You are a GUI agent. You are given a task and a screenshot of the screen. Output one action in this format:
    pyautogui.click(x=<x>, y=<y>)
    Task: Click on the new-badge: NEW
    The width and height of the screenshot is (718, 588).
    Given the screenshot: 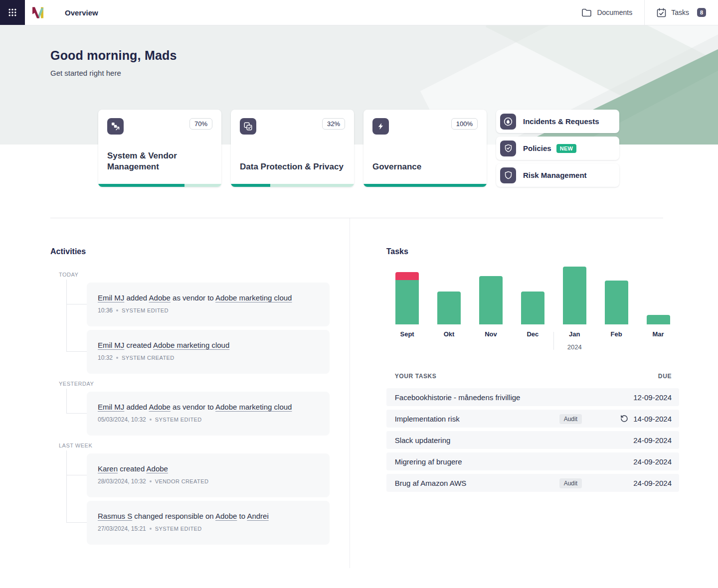 What is the action you would take?
    pyautogui.click(x=566, y=148)
    